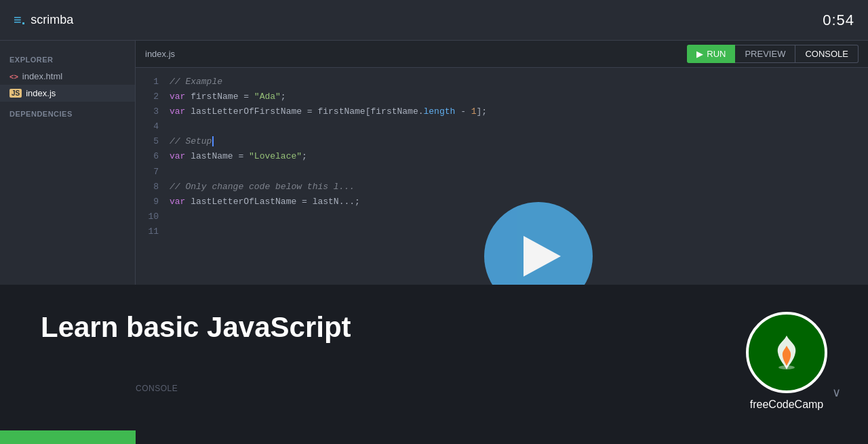 The image size is (868, 444). What do you see at coordinates (519, 142) in the screenshot?
I see `code-line-5: // Setup` at bounding box center [519, 142].